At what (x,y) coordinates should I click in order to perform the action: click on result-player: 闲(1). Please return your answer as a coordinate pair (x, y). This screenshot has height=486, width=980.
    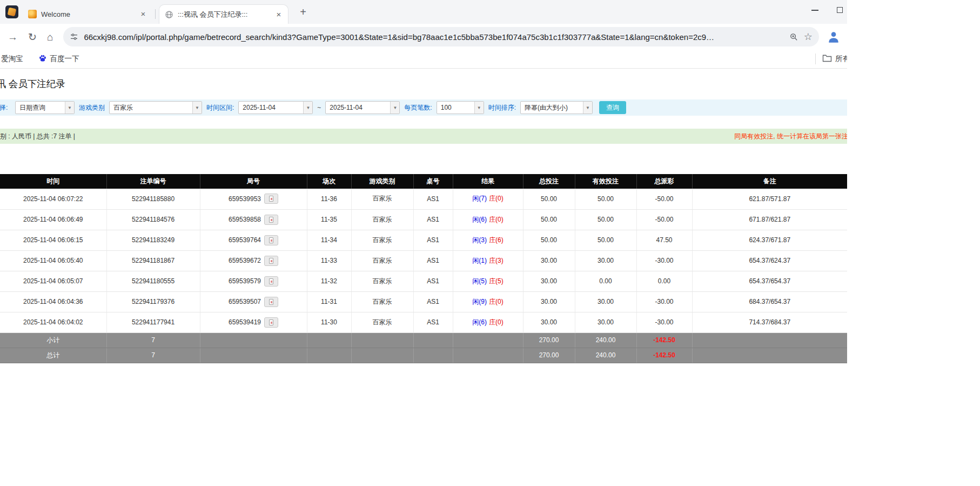
    Looking at the image, I should click on (480, 261).